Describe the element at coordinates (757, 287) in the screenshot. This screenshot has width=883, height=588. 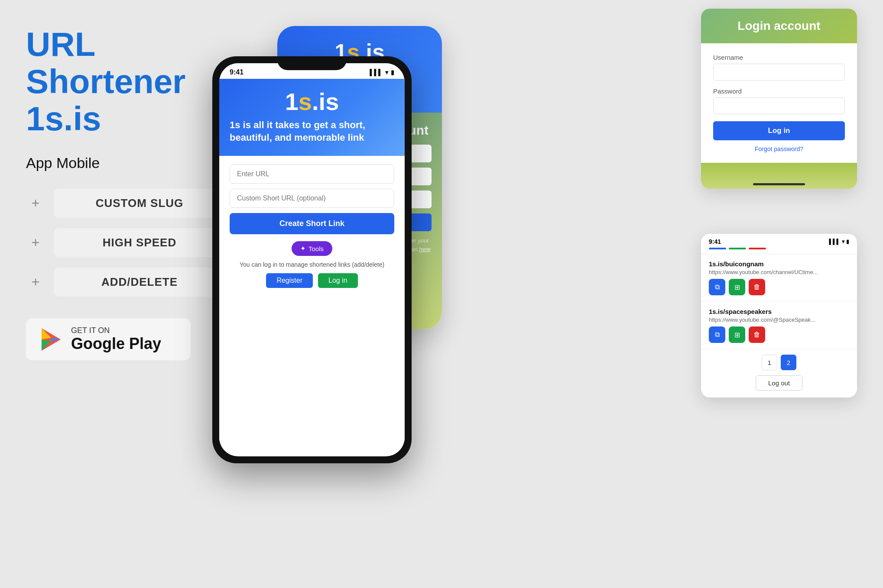
I see `delete-button-1: 🗑` at that location.